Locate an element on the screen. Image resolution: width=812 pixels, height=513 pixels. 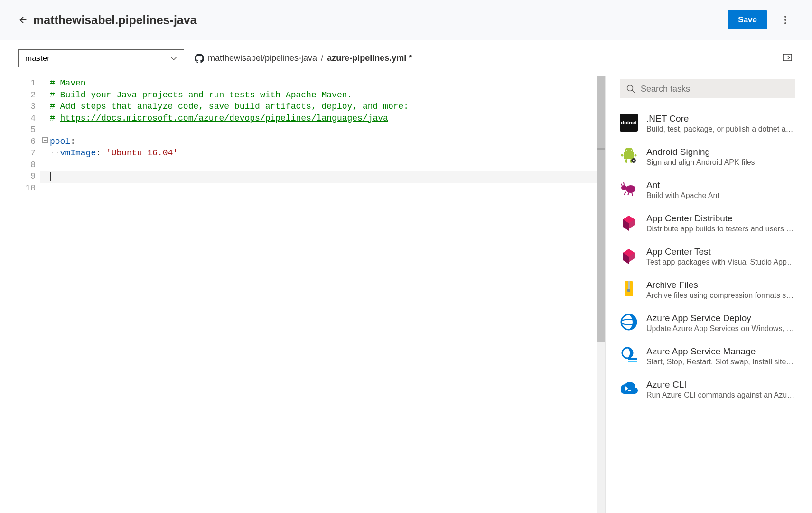
task-item: Azure App Service ManageStart, Stop, Res… is located at coordinates (707, 356).